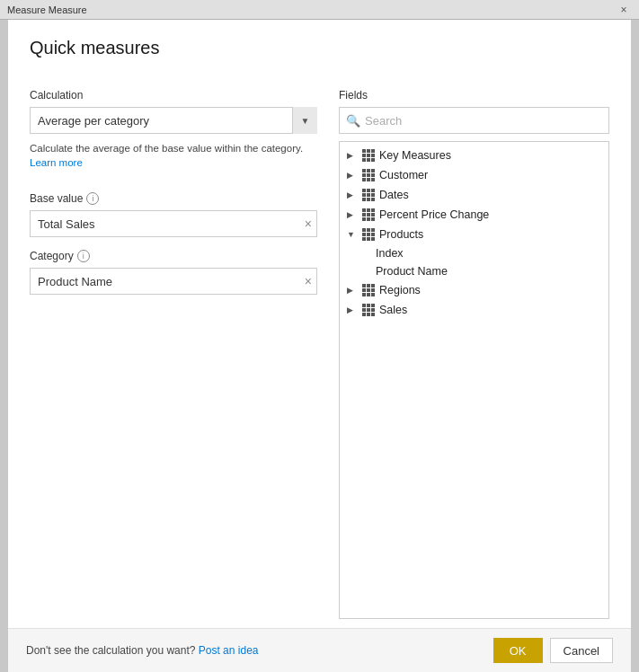 This screenshot has height=672, width=639. What do you see at coordinates (142, 650) in the screenshot?
I see `footer-left: Don't see the calculation you want? Post…` at bounding box center [142, 650].